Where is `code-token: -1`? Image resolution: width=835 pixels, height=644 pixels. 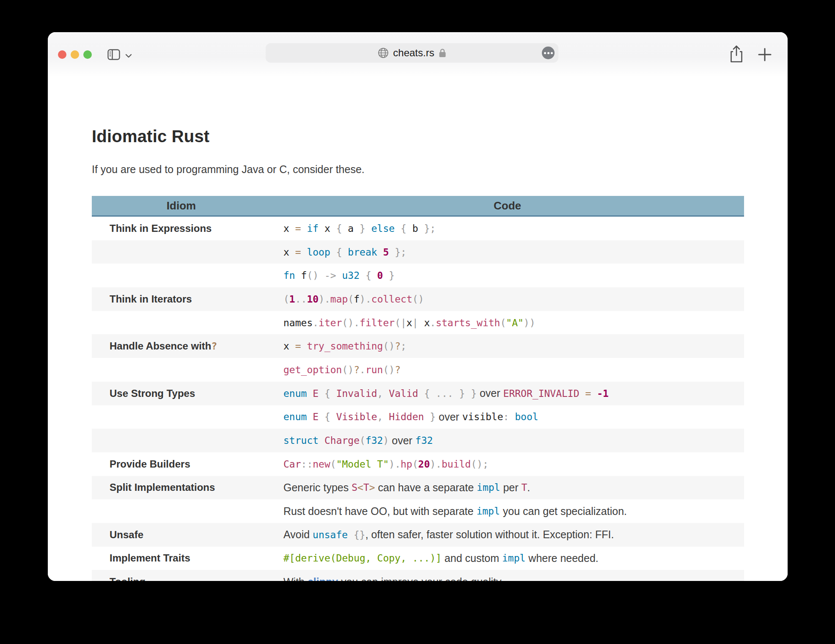 code-token: -1 is located at coordinates (603, 394).